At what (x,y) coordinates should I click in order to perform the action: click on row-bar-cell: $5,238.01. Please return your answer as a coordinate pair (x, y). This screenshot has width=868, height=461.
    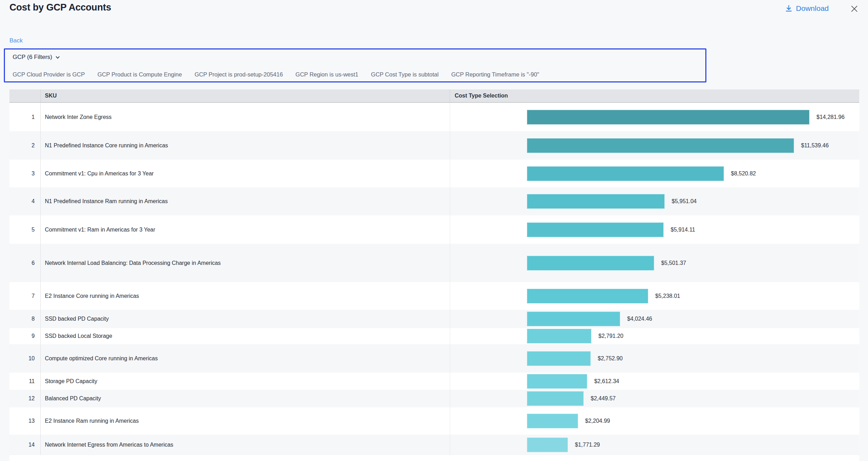
    Looking at the image, I should click on (655, 296).